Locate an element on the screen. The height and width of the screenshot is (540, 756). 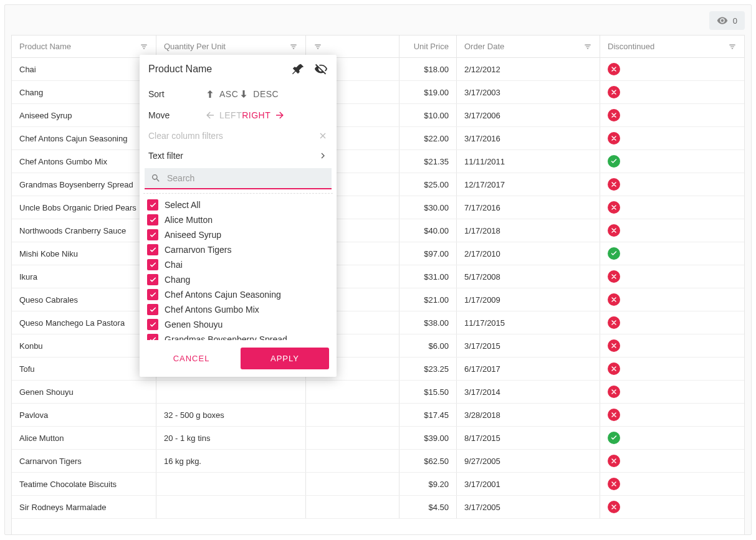
filter-check-item: Alice Mutton is located at coordinates (238, 220).